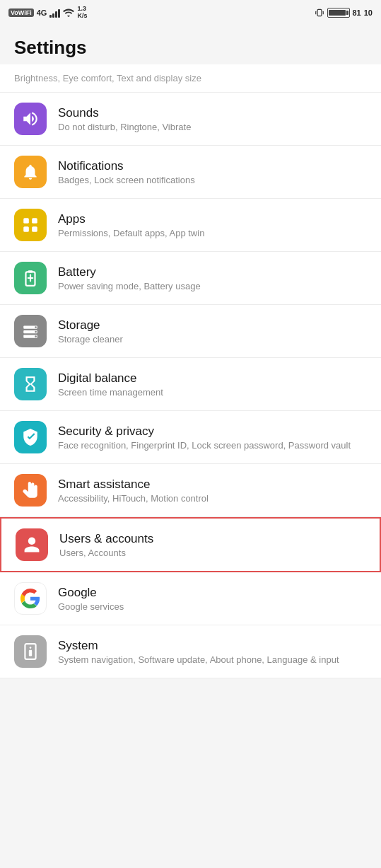 The image size is (381, 868). Describe the element at coordinates (32, 545) in the screenshot. I see `person-icon` at that location.